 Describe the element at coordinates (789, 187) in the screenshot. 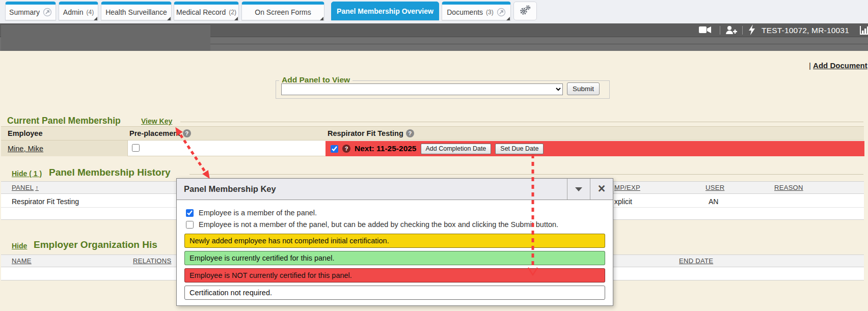

I see `history-col-reason: REASON` at that location.